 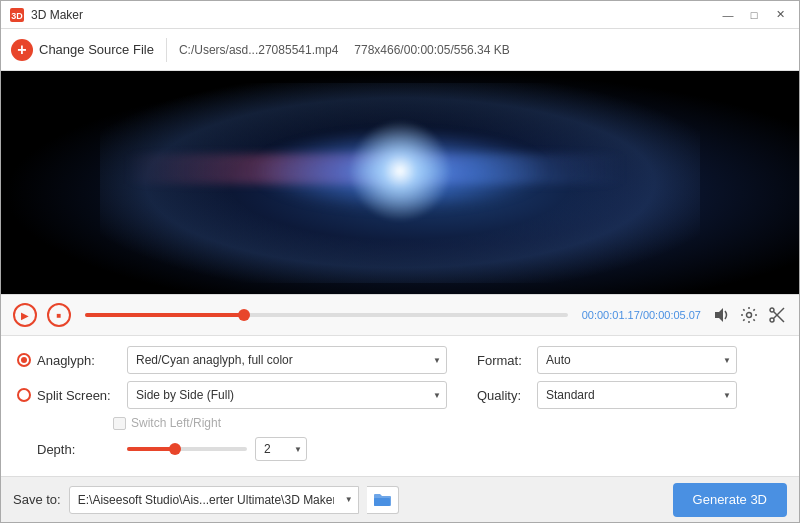 I want to click on close-button: ✕, so click(x=780, y=15).